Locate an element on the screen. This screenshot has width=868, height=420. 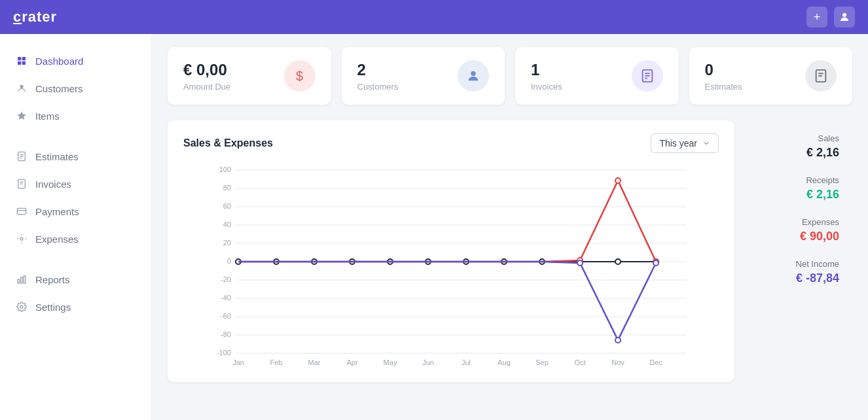
customers-label: Customers is located at coordinates (378, 86).